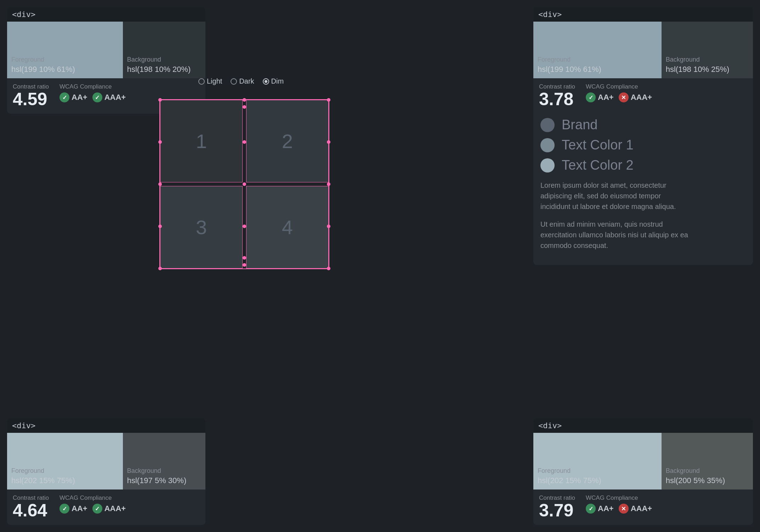 This screenshot has height=532, width=760. Describe the element at coordinates (643, 125) in the screenshot. I see `legend-brand: Brand` at that location.